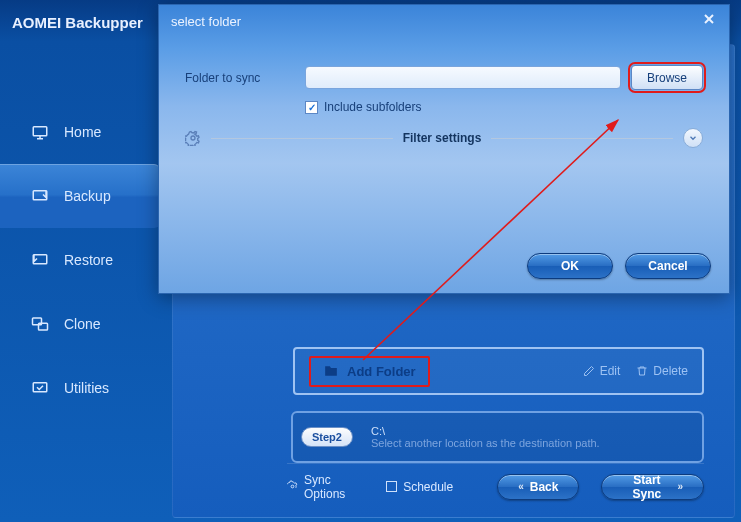  What do you see at coordinates (463, 78) in the screenshot?
I see `folder-path-input` at bounding box center [463, 78].